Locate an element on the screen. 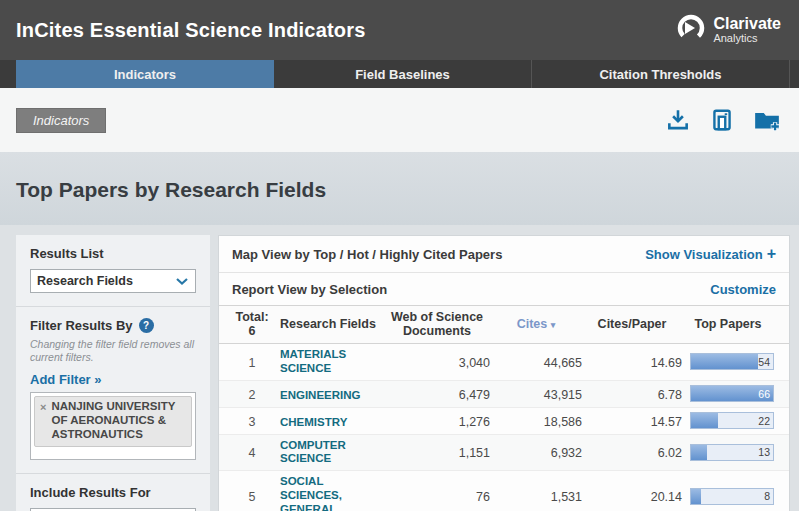  research-field-link: MATERIALS SCIENCE is located at coordinates (332, 362).